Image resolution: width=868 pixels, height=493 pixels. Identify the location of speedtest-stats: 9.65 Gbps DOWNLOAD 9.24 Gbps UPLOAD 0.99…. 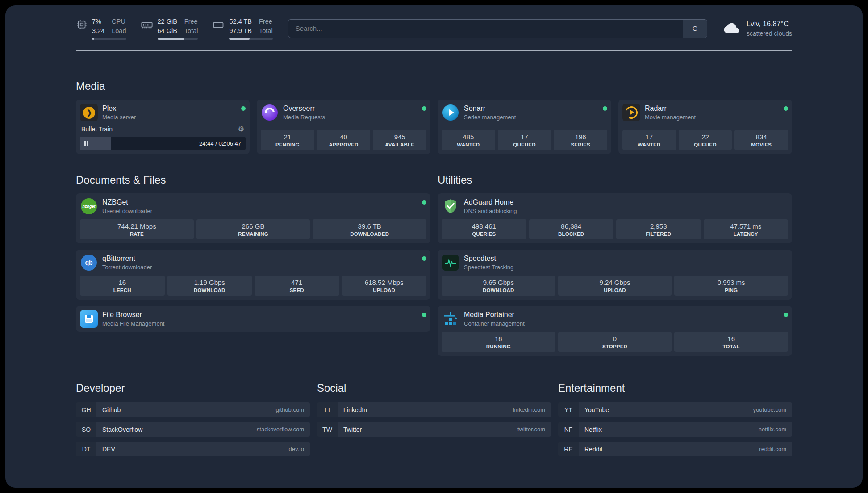
(615, 286).